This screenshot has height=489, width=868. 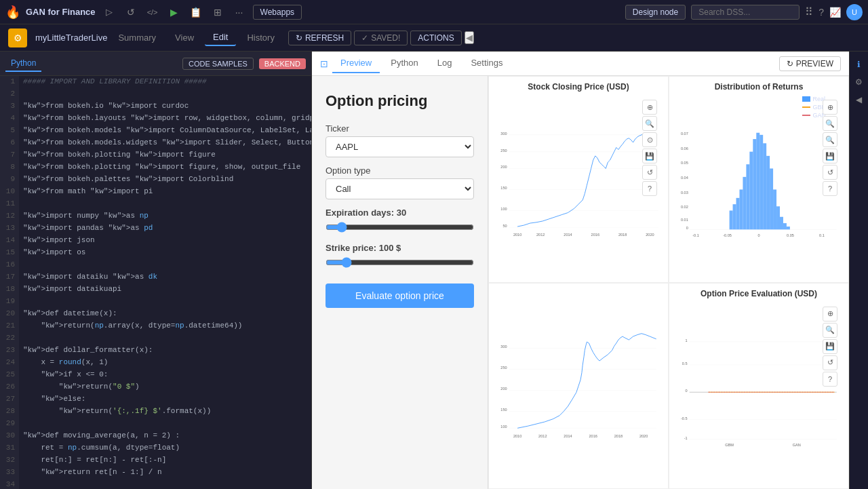 I want to click on saved-button: ✓ SAVED!, so click(x=381, y=38).